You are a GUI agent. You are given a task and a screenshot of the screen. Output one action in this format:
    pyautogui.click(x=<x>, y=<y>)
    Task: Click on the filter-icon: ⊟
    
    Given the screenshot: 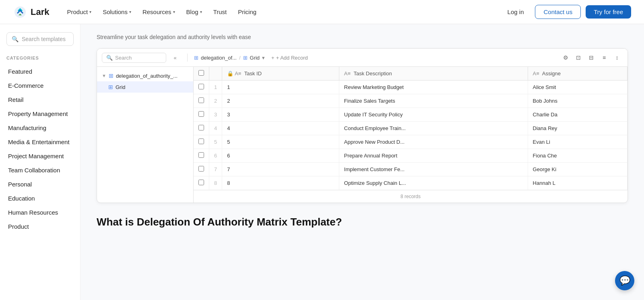 What is the action you would take?
    pyautogui.click(x=591, y=58)
    